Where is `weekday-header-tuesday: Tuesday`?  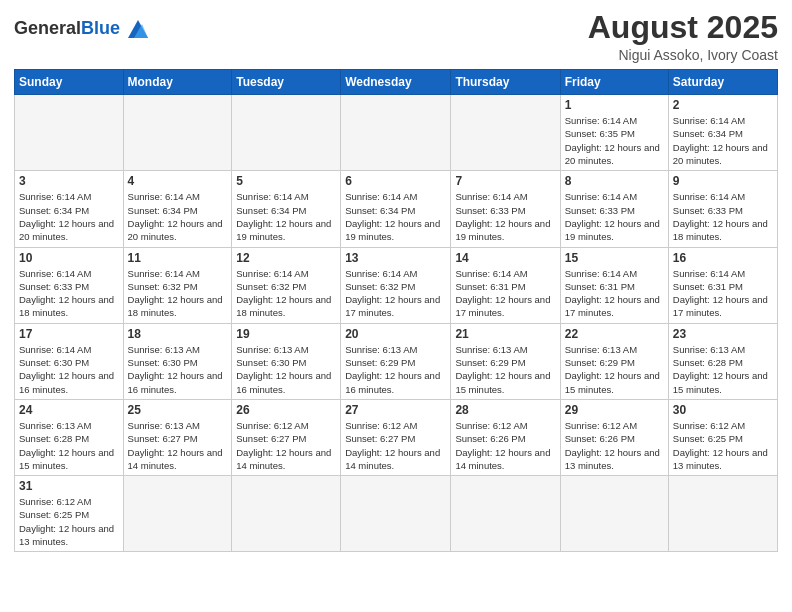
weekday-header-tuesday: Tuesday is located at coordinates (286, 82).